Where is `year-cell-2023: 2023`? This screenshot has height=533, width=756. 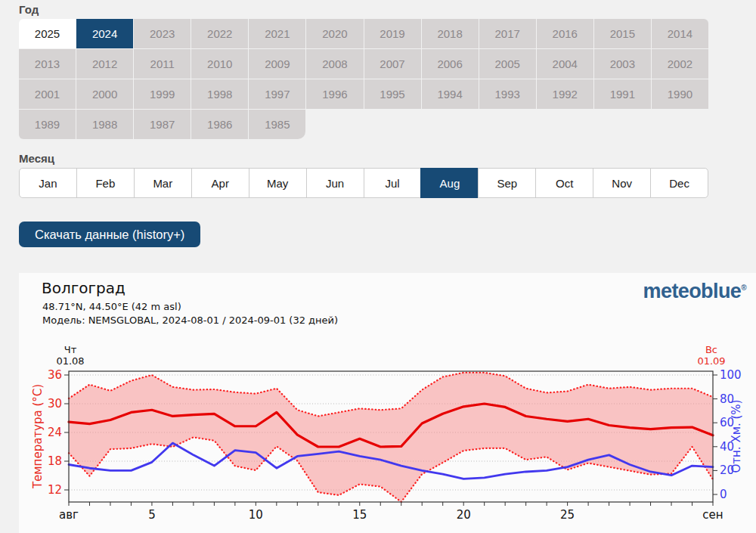 year-cell-2023: 2023 is located at coordinates (162, 33).